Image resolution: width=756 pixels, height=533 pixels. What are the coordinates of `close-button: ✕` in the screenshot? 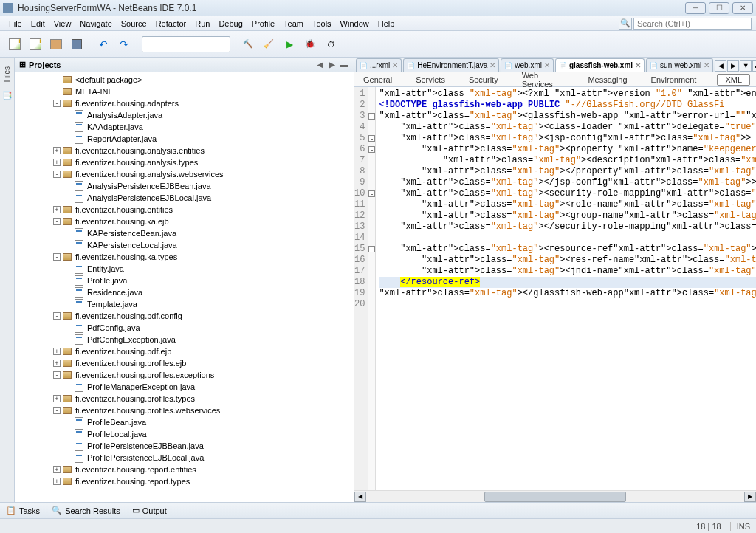 It's located at (743, 8).